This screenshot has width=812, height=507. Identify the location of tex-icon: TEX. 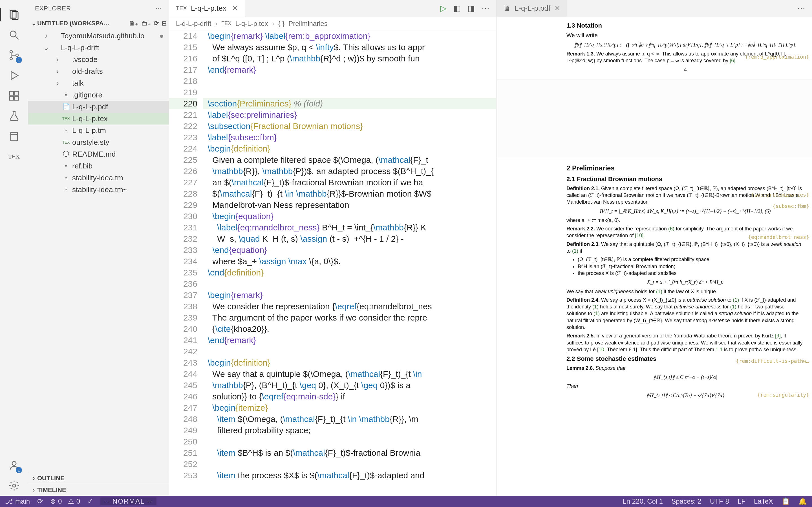
(14, 157).